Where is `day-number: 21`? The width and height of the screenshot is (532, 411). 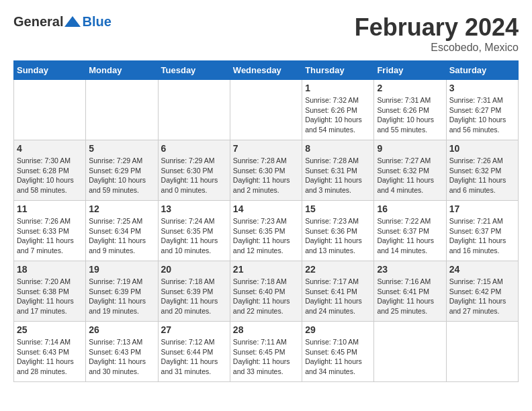
day-number: 21 is located at coordinates (266, 269).